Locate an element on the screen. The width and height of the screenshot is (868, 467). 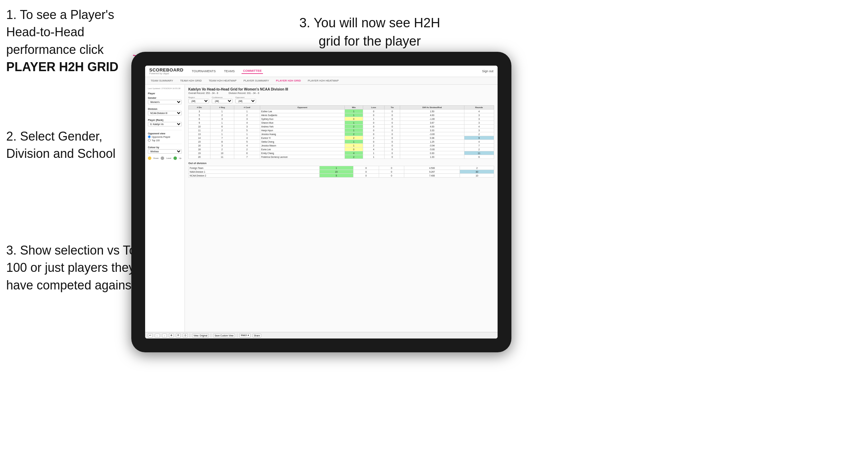
nav-teams: TEAMS is located at coordinates (229, 71).